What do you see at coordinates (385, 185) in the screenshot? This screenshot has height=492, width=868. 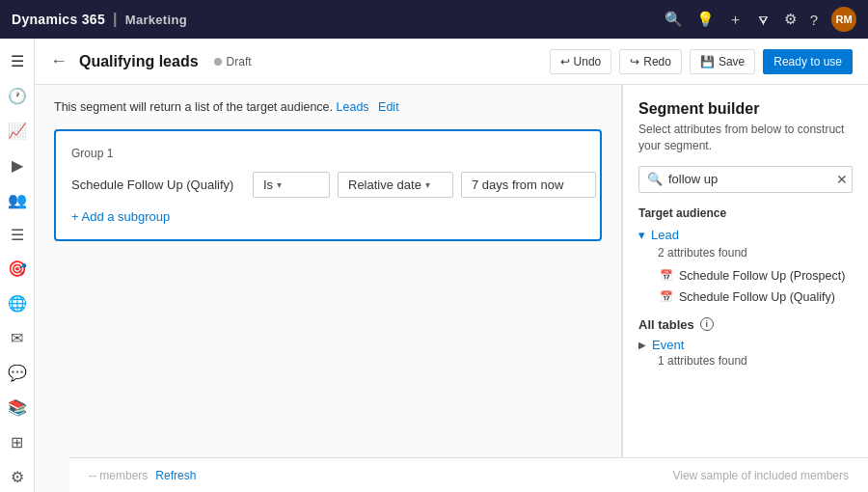 I see `type-value: Relative date` at bounding box center [385, 185].